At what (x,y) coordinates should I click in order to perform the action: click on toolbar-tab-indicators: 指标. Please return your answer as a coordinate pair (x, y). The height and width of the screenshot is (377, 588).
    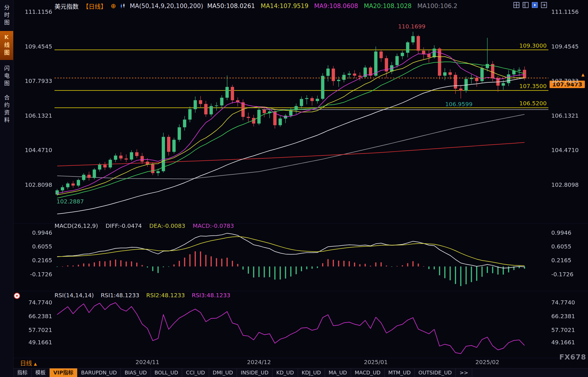
    Looking at the image, I should click on (22, 373).